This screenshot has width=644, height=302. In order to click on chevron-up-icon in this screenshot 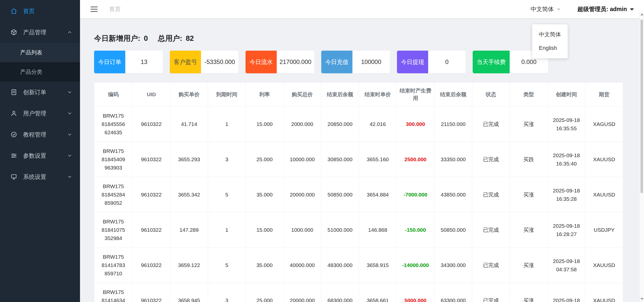, I will do `click(70, 32)`.